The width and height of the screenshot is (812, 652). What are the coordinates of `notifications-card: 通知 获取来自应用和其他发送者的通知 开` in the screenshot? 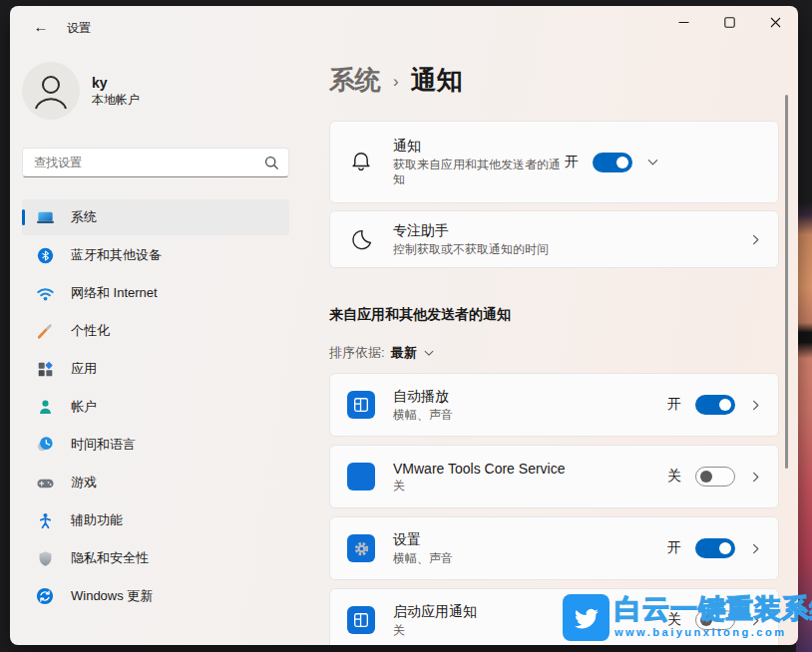 It's located at (555, 162).